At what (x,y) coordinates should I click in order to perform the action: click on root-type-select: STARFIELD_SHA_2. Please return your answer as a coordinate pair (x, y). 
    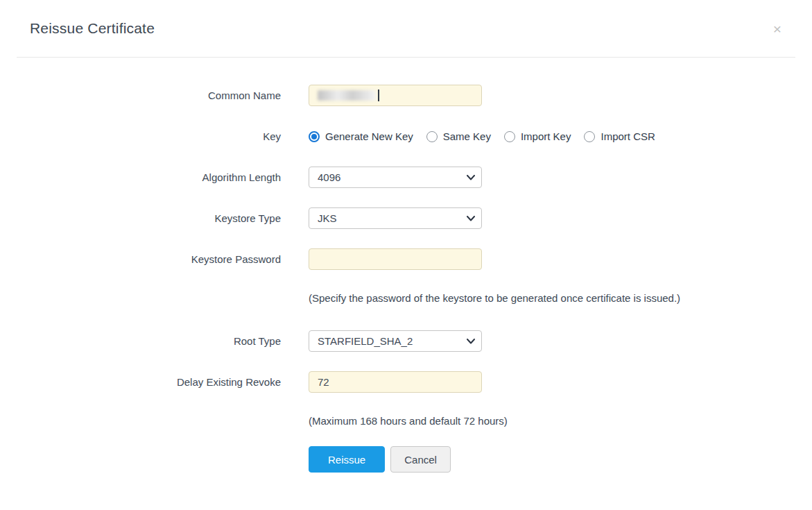
    Looking at the image, I should click on (395, 341).